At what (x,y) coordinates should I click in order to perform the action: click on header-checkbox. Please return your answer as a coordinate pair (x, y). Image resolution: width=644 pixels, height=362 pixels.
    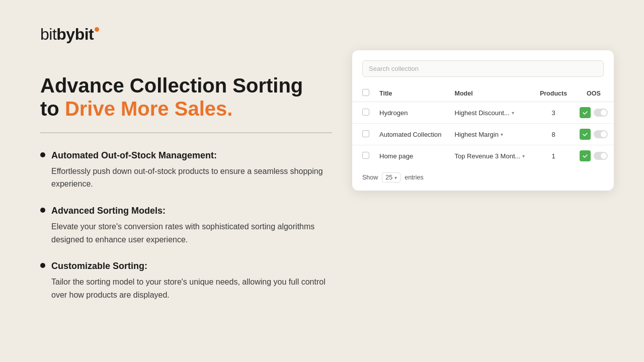
    Looking at the image, I should click on (366, 93).